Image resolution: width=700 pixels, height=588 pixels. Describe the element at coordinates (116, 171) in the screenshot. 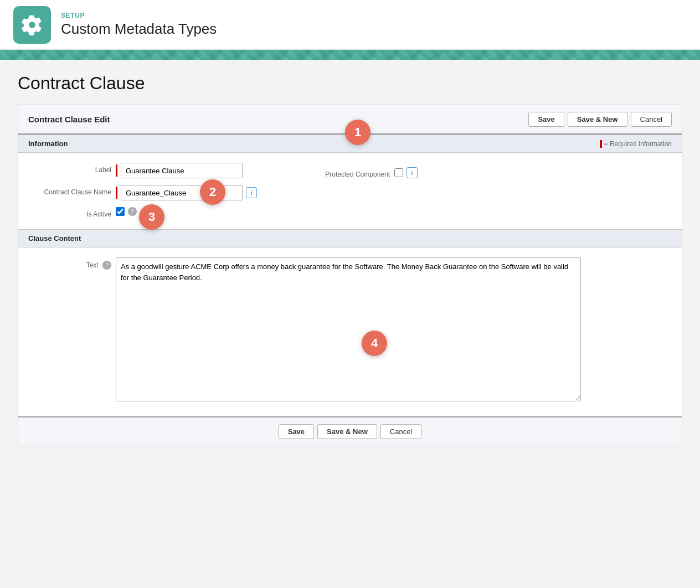

I see `label-required-mark` at that location.